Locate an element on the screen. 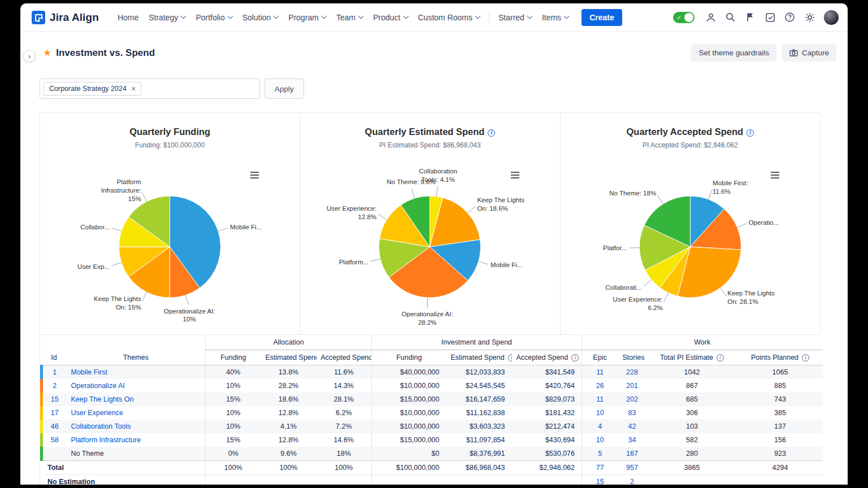 The width and height of the screenshot is (868, 488). group-header-work: Work is located at coordinates (702, 342).